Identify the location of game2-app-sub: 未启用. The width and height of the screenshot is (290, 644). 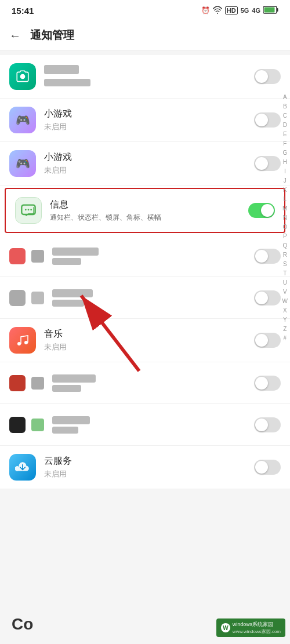
(149, 170).